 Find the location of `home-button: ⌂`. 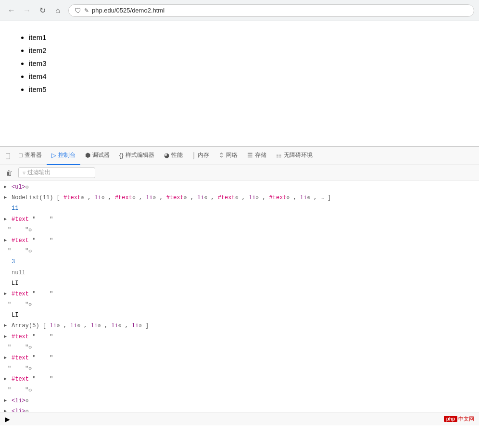

home-button: ⌂ is located at coordinates (58, 11).